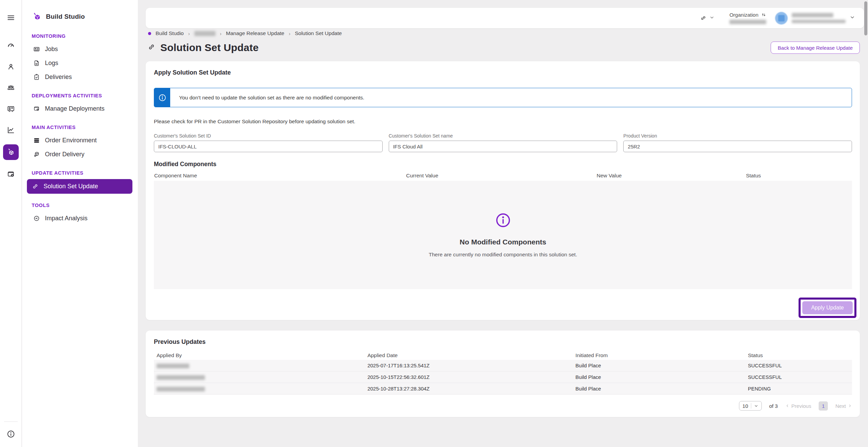 The image size is (868, 447). What do you see at coordinates (51, 49) in the screenshot?
I see `sidebar-item-label: Jobs` at bounding box center [51, 49].